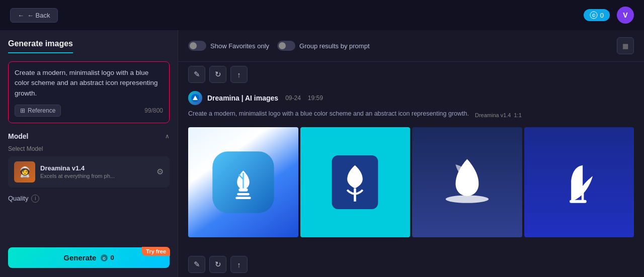  What do you see at coordinates (89, 136) in the screenshot?
I see `model-section-header: Model ∧` at bounding box center [89, 136].